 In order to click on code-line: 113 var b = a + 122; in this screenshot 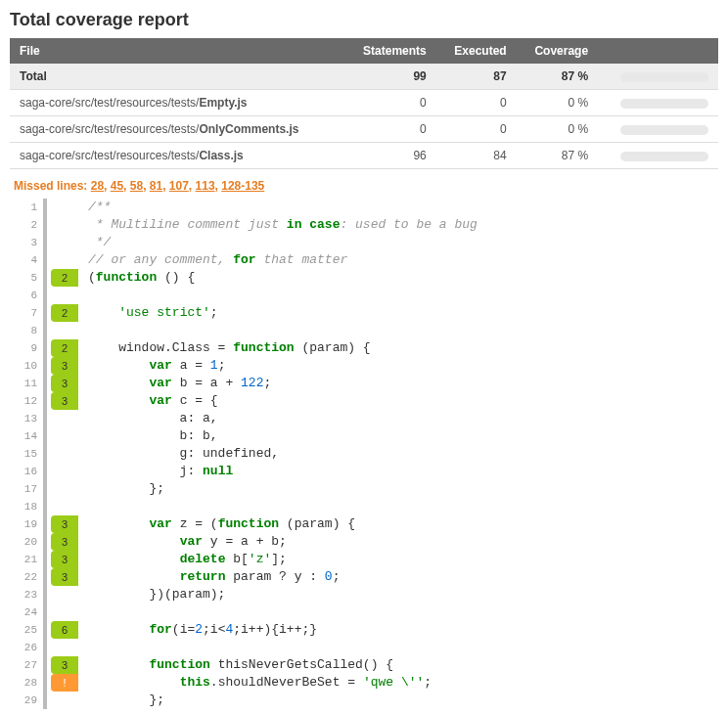, I will do `click(364, 383)`.